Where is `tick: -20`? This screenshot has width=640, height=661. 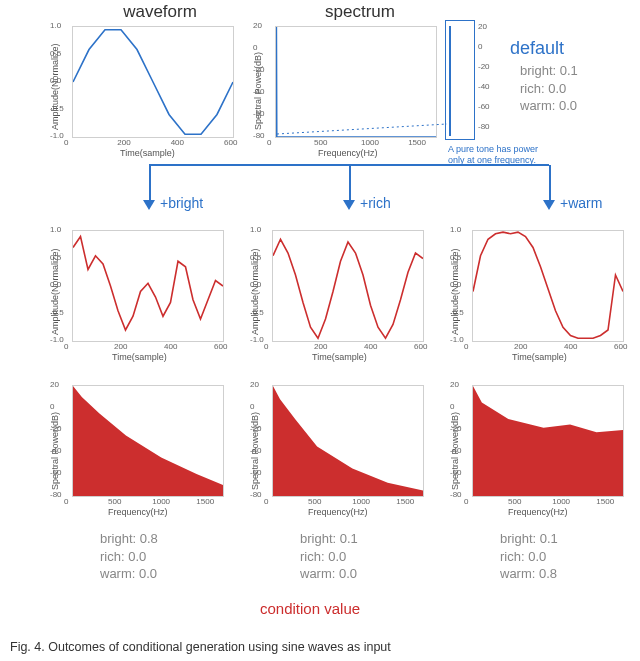 tick: -20 is located at coordinates (484, 66).